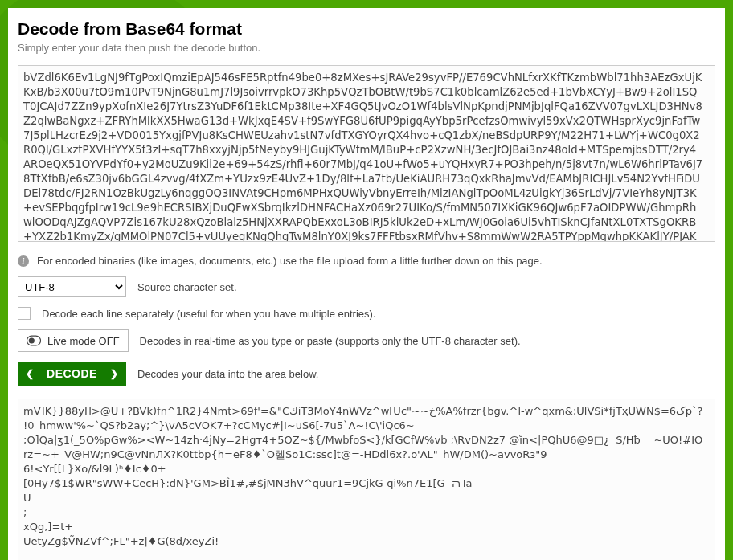 The image size is (733, 560). I want to click on chevron-left-icon: ❮, so click(31, 374).